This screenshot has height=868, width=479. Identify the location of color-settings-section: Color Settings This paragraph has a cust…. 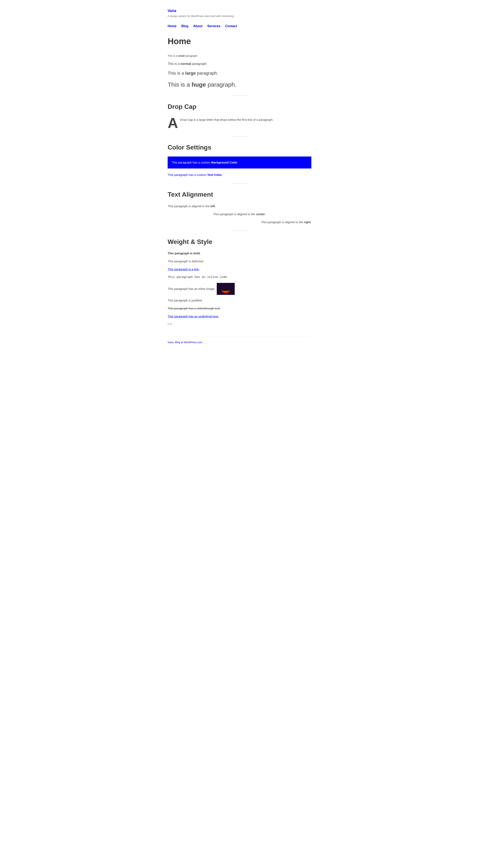
(240, 160).